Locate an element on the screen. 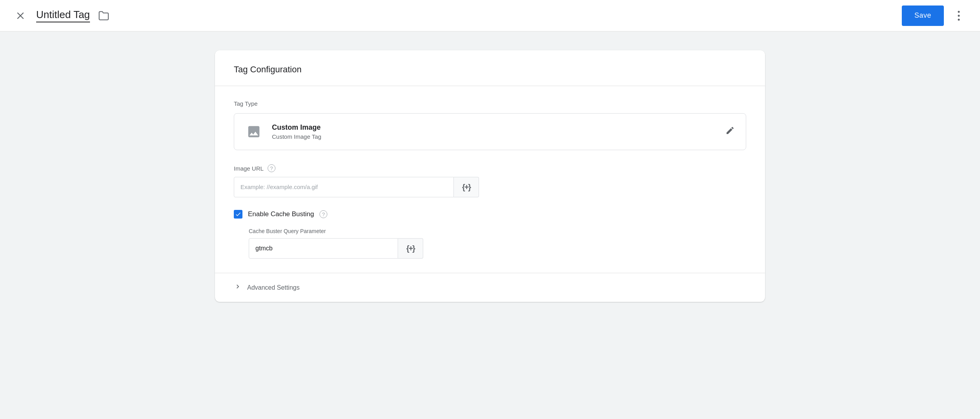 This screenshot has height=419, width=980. tag-type-label: Tag Type is located at coordinates (490, 104).